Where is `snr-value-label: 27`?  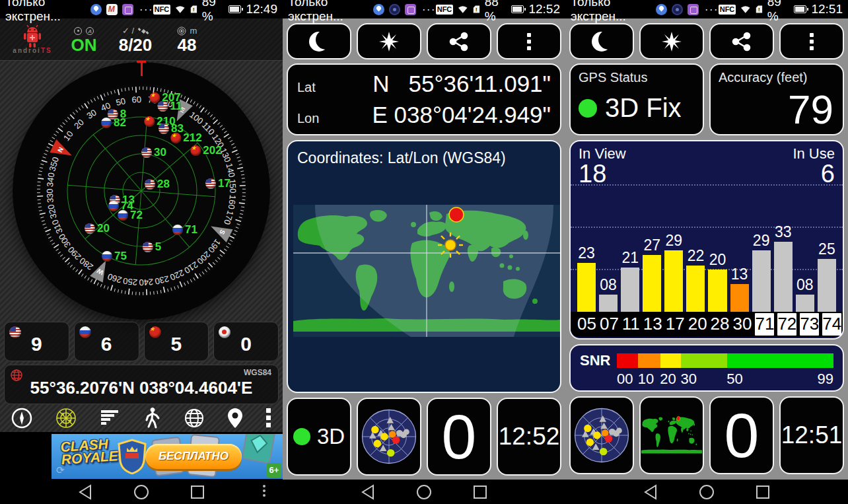
snr-value-label: 27 is located at coordinates (652, 246).